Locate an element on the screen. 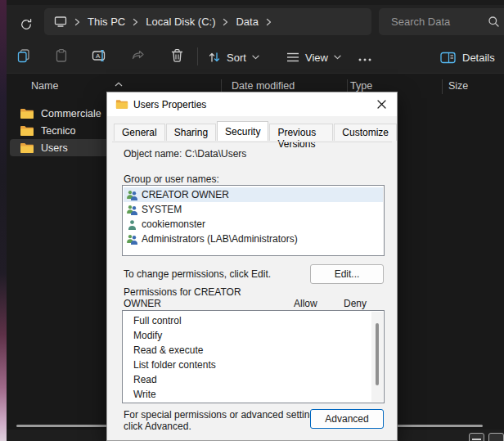  advanced-button: Advanced is located at coordinates (347, 419).